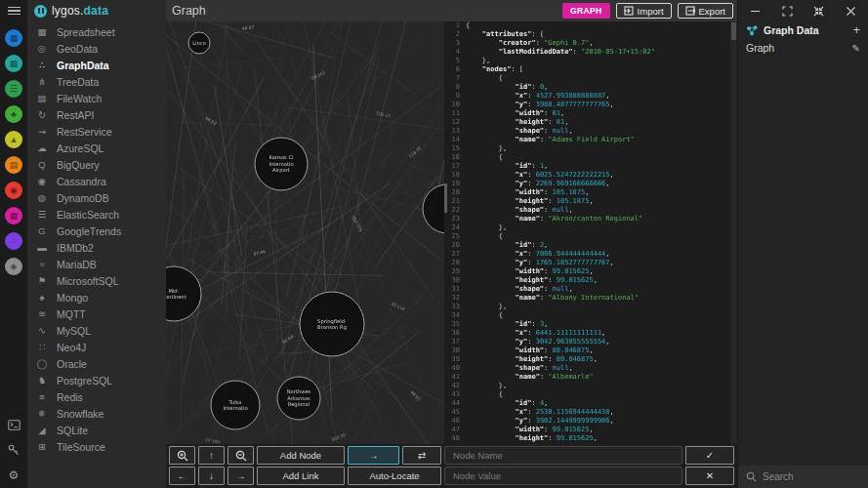  Describe the element at coordinates (97, 64) in the screenshot. I see `sidebar-item-graphdata: ∴GraphData` at that location.